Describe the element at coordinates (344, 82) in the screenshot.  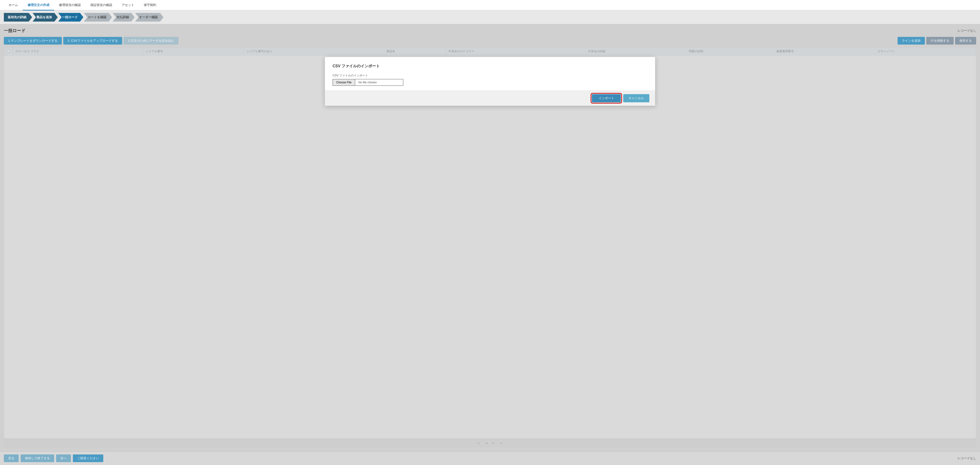
I see `choose-file-button: Choose File` at that location.